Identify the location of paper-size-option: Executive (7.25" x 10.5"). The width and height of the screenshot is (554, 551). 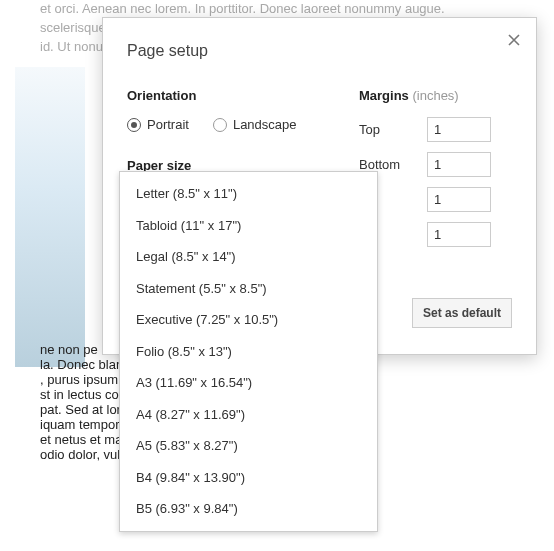
(248, 320).